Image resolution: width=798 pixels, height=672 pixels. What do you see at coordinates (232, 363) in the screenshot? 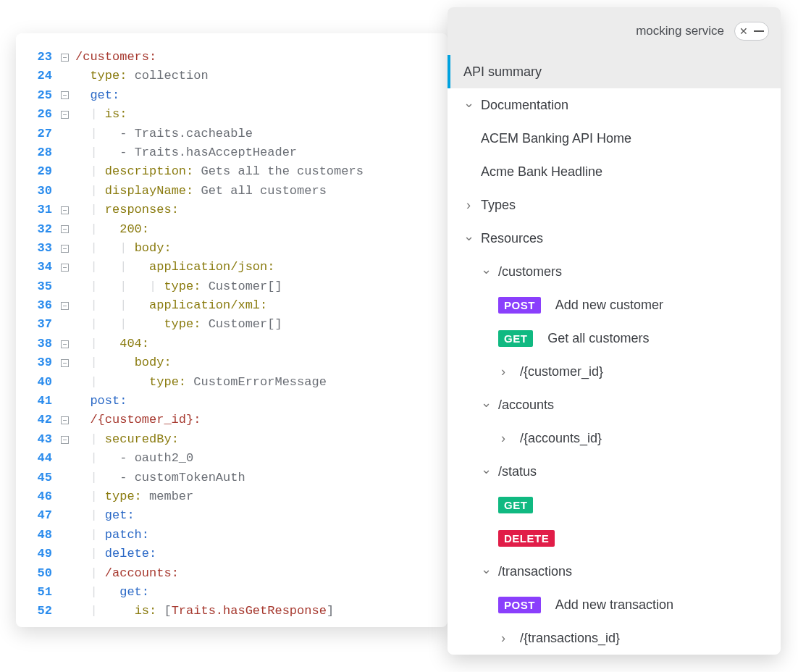
I see `code-line: 39 | body:` at bounding box center [232, 363].